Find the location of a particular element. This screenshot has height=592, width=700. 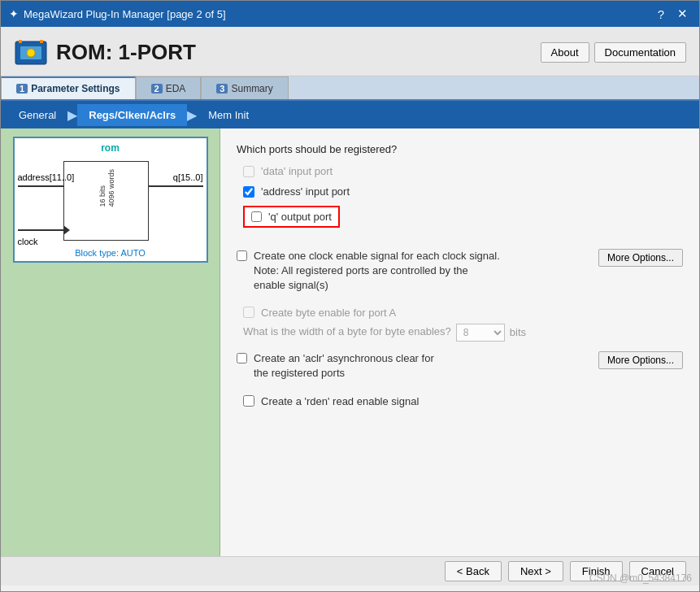

rden-row: Create a 'rden' read enable signal is located at coordinates (460, 402).